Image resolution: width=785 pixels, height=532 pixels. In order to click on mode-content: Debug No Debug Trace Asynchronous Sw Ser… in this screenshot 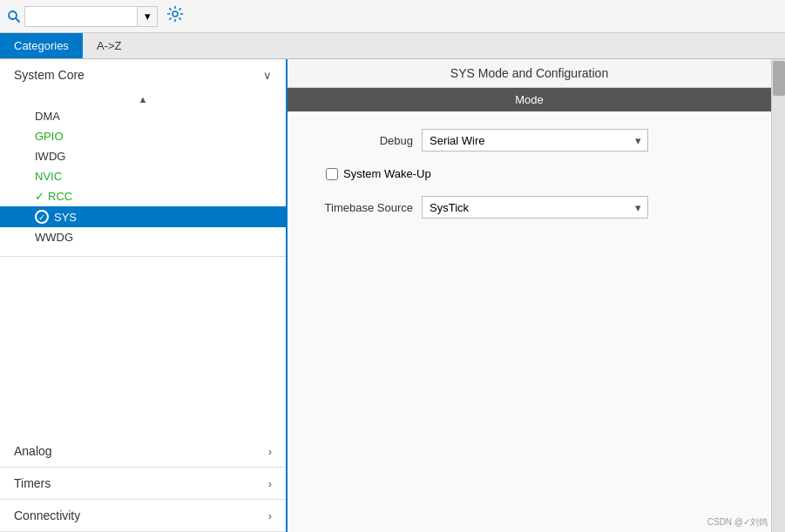, I will do `click(530, 174)`.